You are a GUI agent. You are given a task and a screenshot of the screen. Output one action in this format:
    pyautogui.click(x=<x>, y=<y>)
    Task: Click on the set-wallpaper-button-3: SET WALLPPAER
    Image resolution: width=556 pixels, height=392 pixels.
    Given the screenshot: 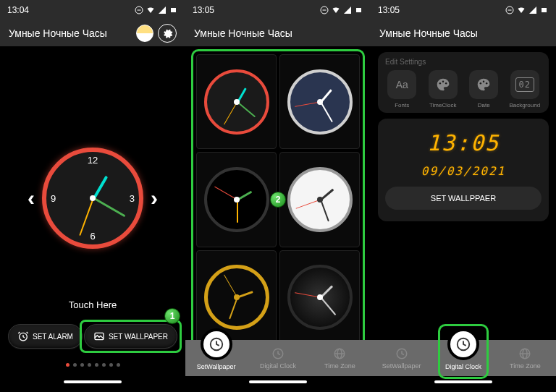 What is the action you would take?
    pyautogui.click(x=463, y=198)
    